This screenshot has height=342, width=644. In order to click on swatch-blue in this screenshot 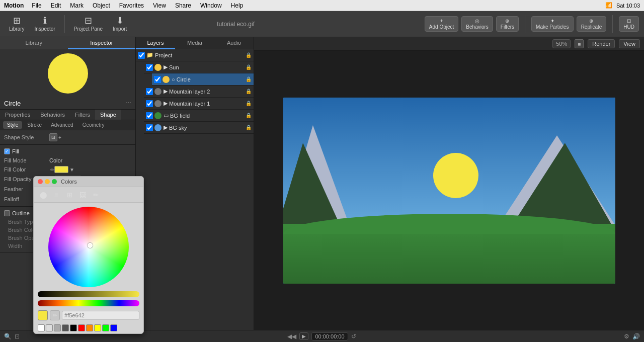, I will do `click(114, 328)`.